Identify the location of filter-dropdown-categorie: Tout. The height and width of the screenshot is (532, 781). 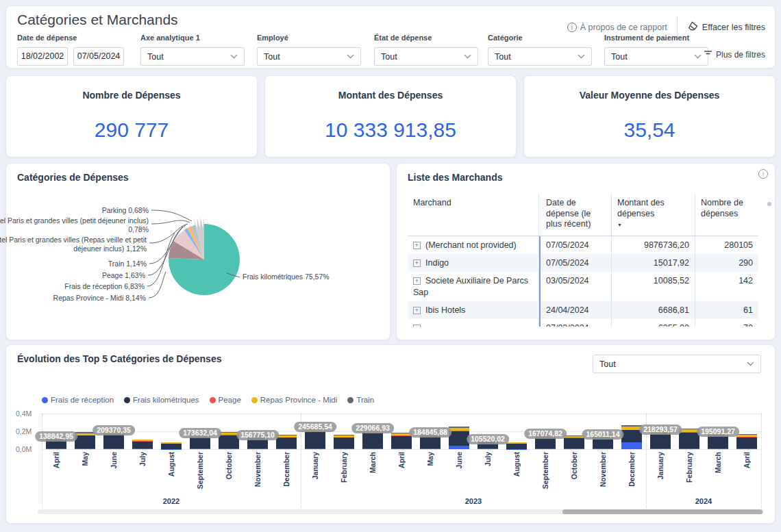
(540, 56).